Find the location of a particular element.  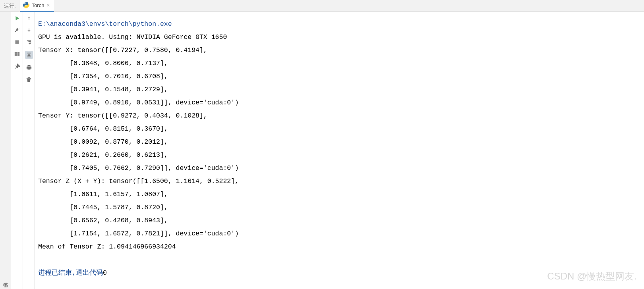

out-line: Tensor Y: tensor([[0.9272, 0.4034, 0.102… is located at coordinates (123, 116).